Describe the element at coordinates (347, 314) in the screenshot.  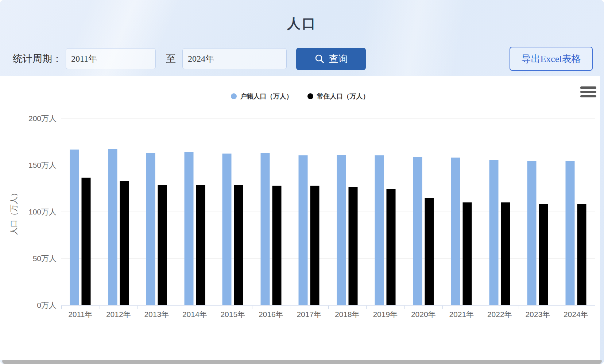
I see `x-axis-label: 2018年` at that location.